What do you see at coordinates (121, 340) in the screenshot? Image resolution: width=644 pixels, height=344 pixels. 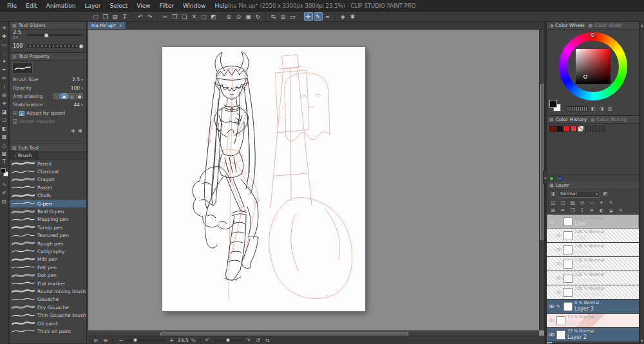 I see `zoom-out-button: −` at bounding box center [121, 340].